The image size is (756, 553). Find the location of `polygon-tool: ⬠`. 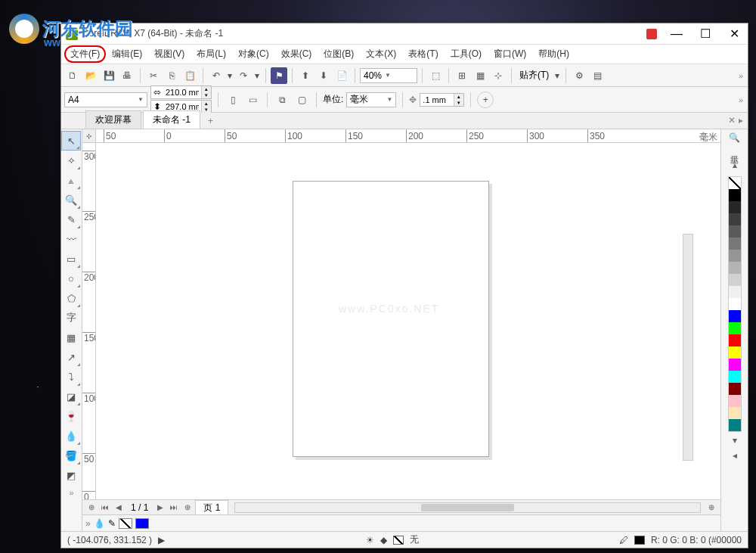

polygon-tool: ⬠ is located at coordinates (71, 298).